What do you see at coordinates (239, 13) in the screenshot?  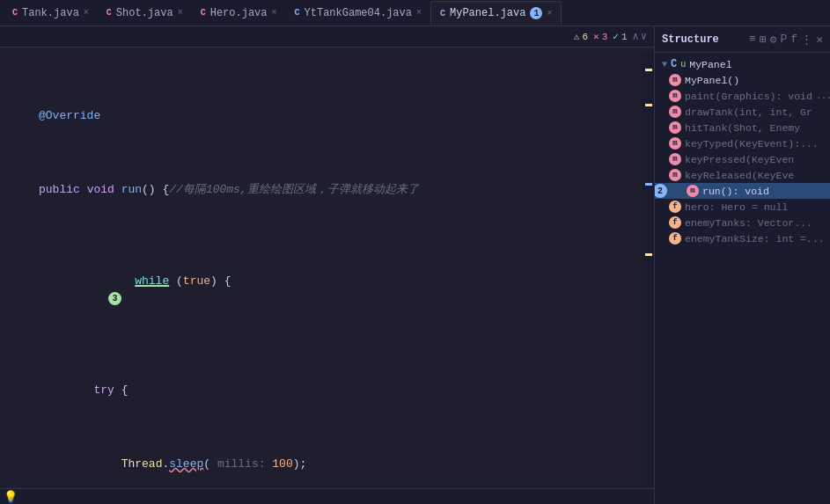 I see `tab-hero-java: C Hero.java ×` at bounding box center [239, 13].